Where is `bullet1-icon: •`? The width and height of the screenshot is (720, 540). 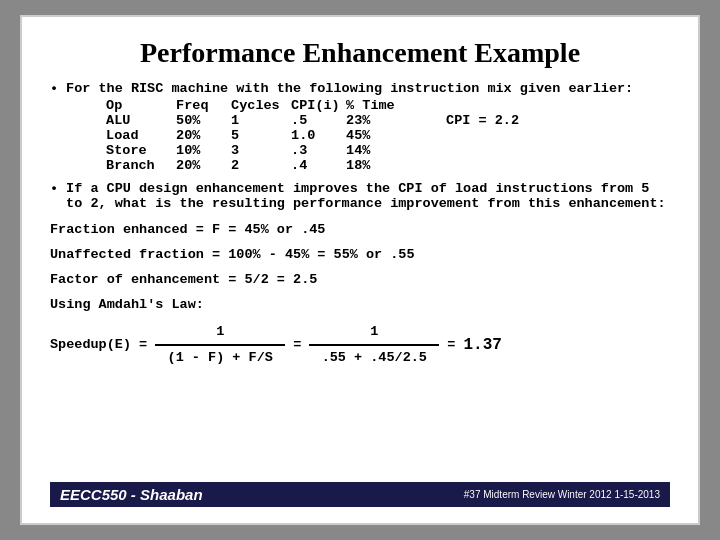 bullet1-icon: • is located at coordinates (54, 128).